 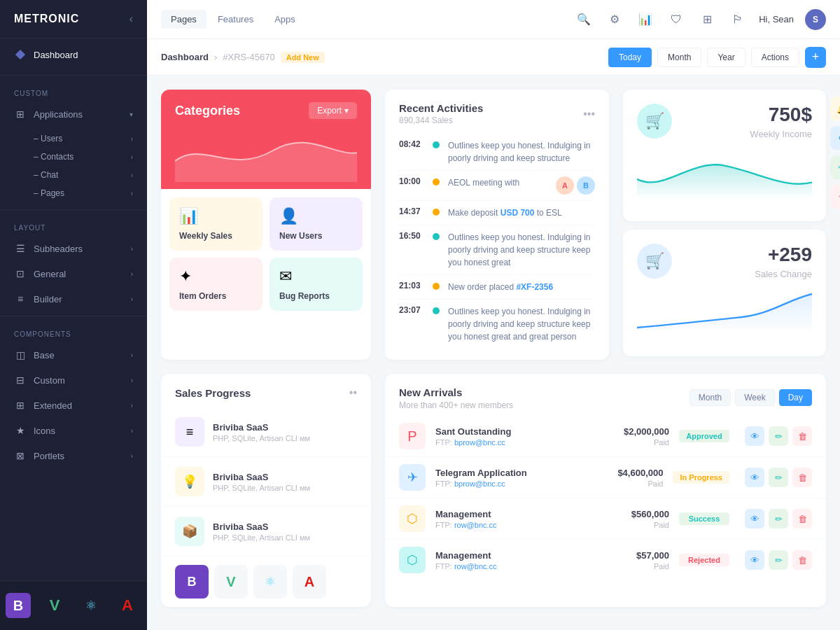 What do you see at coordinates (74, 55) in the screenshot?
I see `sidebar-item-dashboard: Dashboard` at bounding box center [74, 55].